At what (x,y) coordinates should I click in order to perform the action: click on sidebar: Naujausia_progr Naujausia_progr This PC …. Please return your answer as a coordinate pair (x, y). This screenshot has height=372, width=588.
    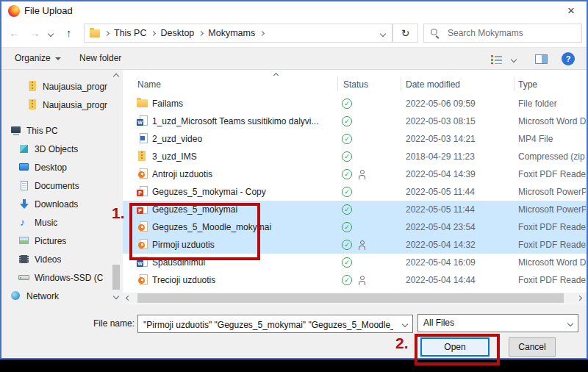
    Looking at the image, I should click on (62, 187).